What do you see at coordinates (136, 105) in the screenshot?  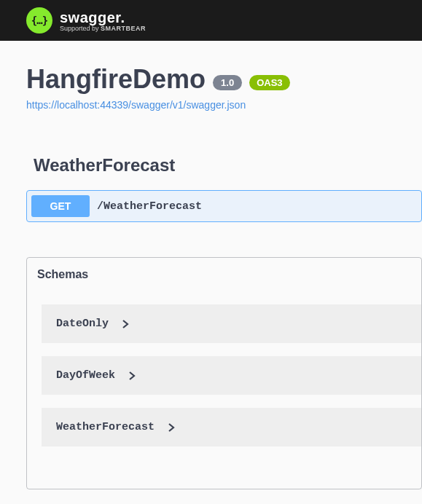 I see `spec-url-link: https://localhost:44339/swagger/v1/swagg…` at bounding box center [136, 105].